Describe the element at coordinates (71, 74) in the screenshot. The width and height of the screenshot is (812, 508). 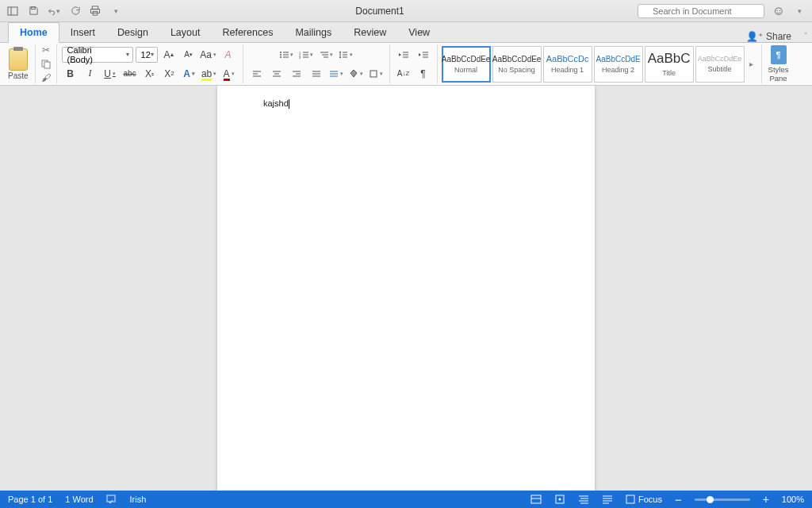
I see `bold-button: B` at that location.